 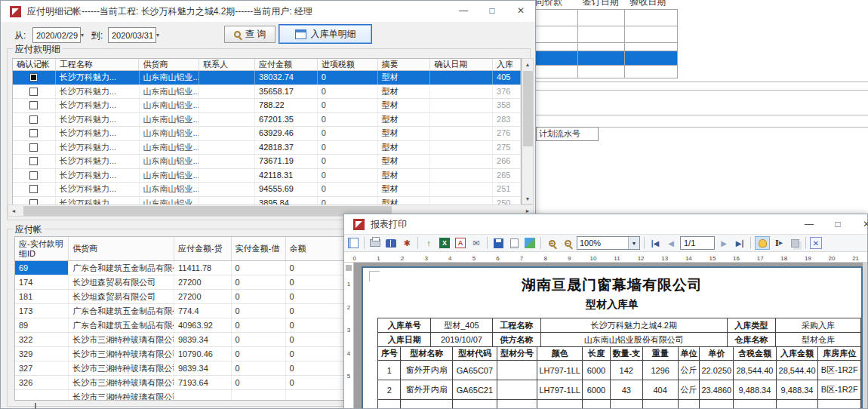 I want to click on export-icon: ↑, so click(x=429, y=243).